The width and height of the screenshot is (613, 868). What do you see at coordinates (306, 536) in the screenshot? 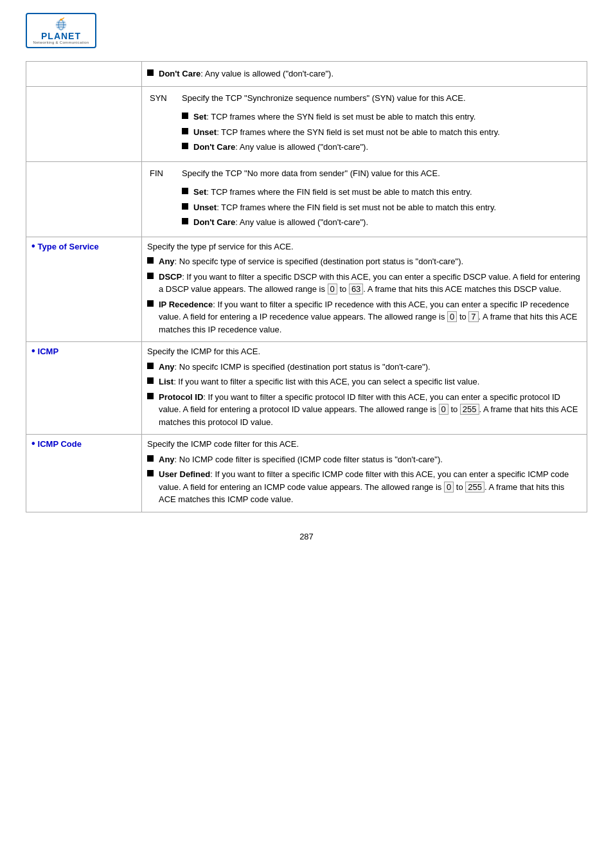
I see `page-number: 287` at bounding box center [306, 536].